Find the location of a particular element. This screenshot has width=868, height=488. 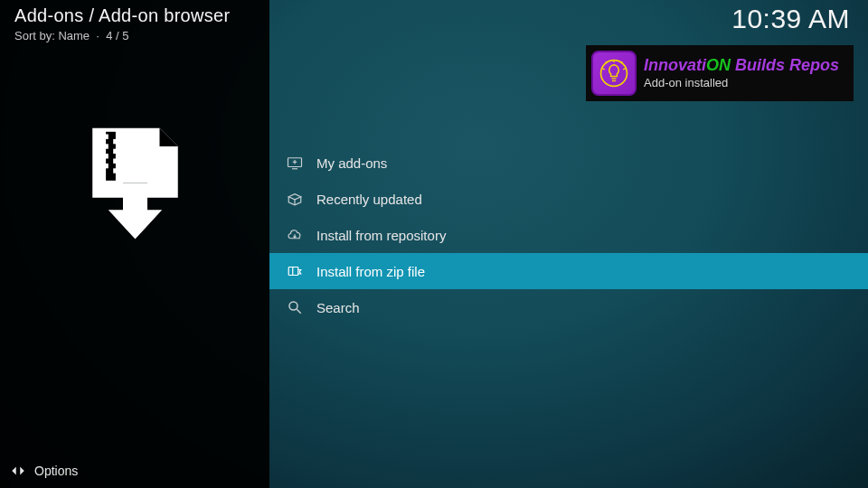

toast-title-part3: Builds Repos is located at coordinates (785, 65).